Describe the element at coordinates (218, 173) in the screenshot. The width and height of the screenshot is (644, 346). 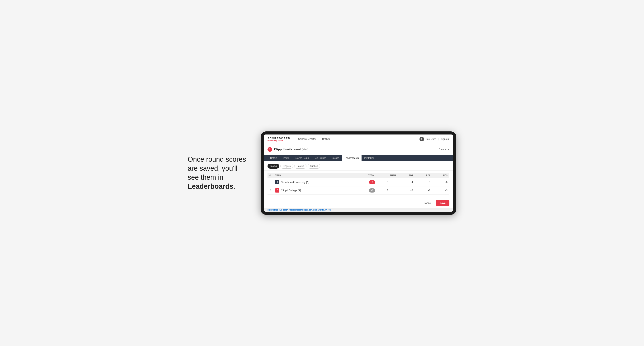
I see `sidebar-description: Once round scores are saved, you'll see …` at that location.